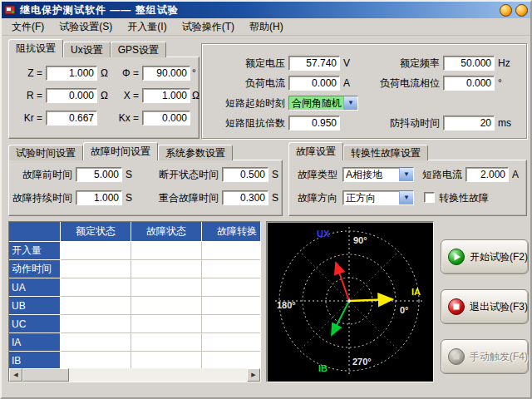  What do you see at coordinates (316, 151) in the screenshot?
I see `tab-fault-settings: 故障设置` at bounding box center [316, 151].